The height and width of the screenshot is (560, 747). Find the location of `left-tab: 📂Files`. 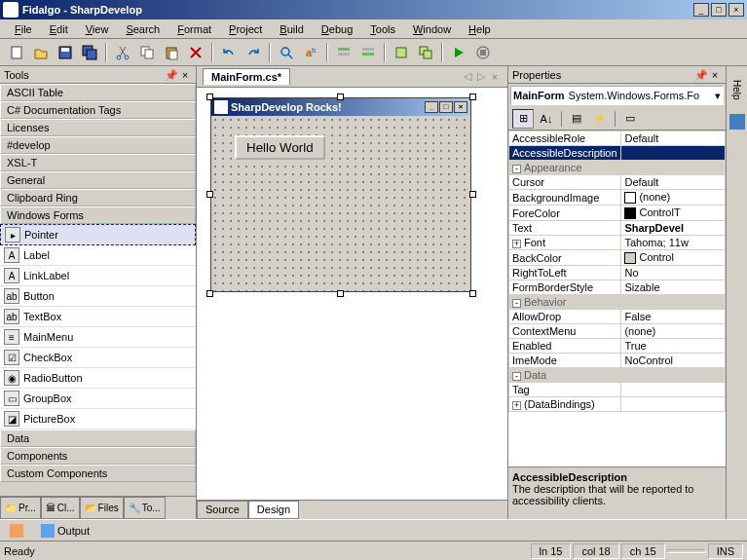

left-tab: 📂Files is located at coordinates (101, 508).